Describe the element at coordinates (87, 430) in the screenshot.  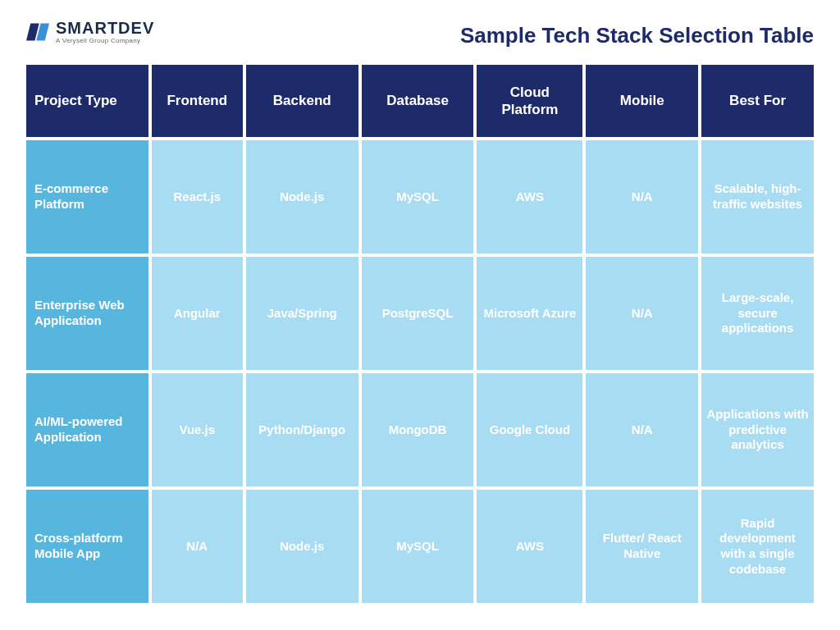
I see `cell-project-type: AI/ML-powered Application` at that location.